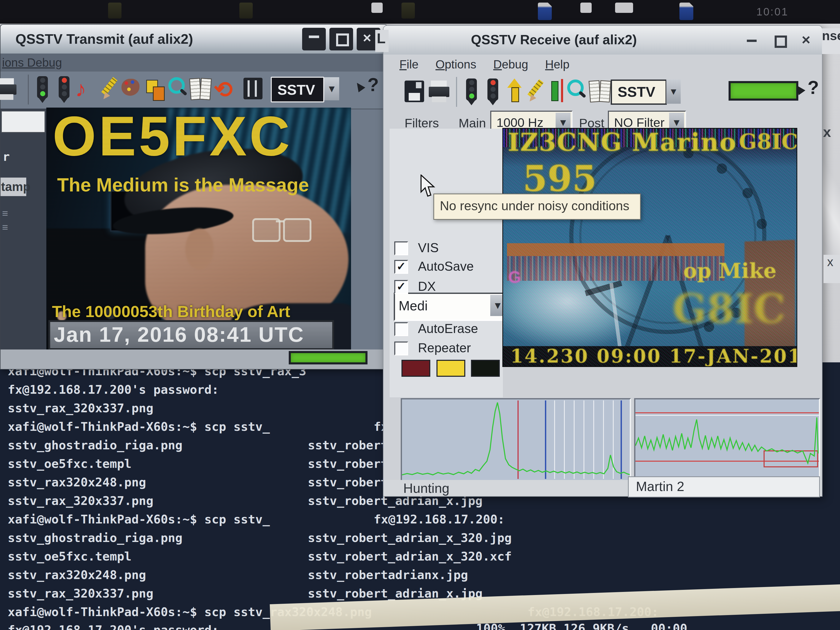 This screenshot has height=630, width=840. What do you see at coordinates (493, 65) in the screenshot?
I see `receive-menubar: FileOptionsDebugHelp` at bounding box center [493, 65].